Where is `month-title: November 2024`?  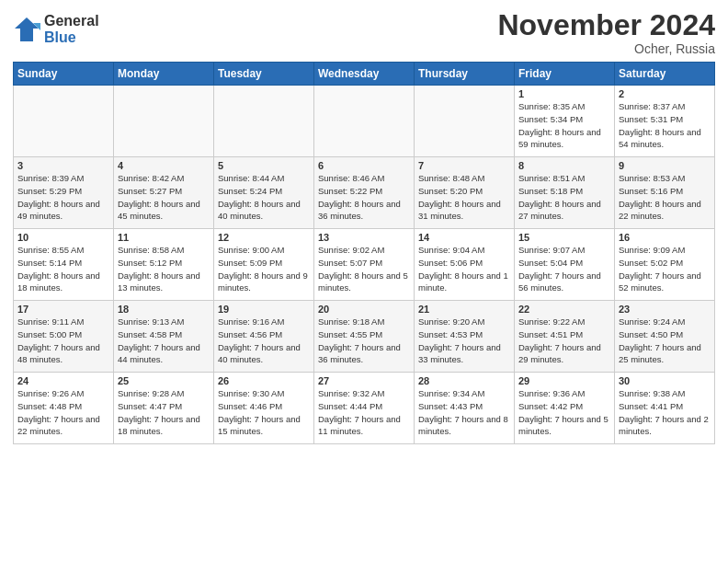 month-title: November 2024 is located at coordinates (607, 26).